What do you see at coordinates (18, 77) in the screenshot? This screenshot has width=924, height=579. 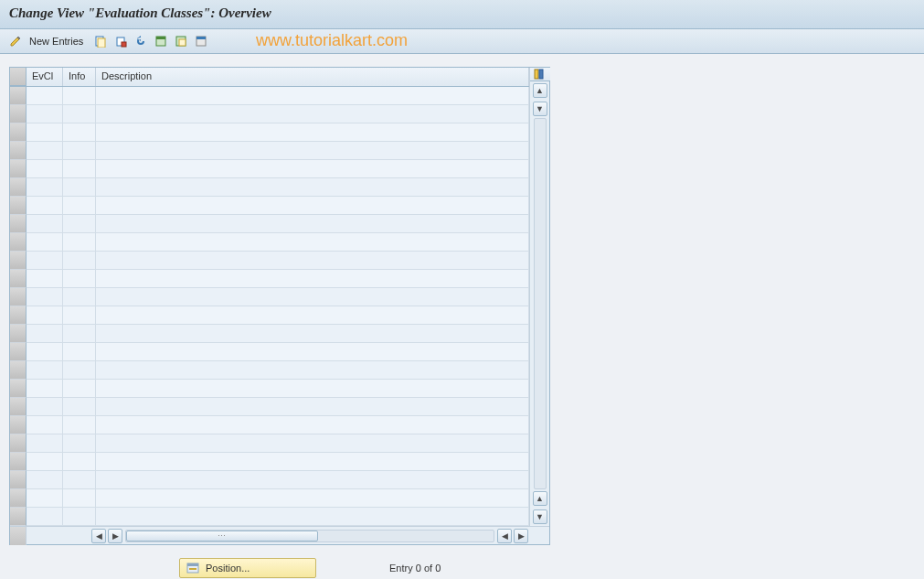 I see `row-selector-header` at bounding box center [18, 77].